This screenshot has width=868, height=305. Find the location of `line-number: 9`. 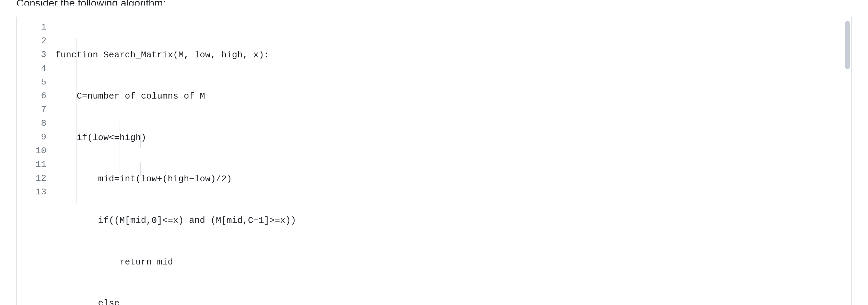

line-number: 9 is located at coordinates (36, 137).